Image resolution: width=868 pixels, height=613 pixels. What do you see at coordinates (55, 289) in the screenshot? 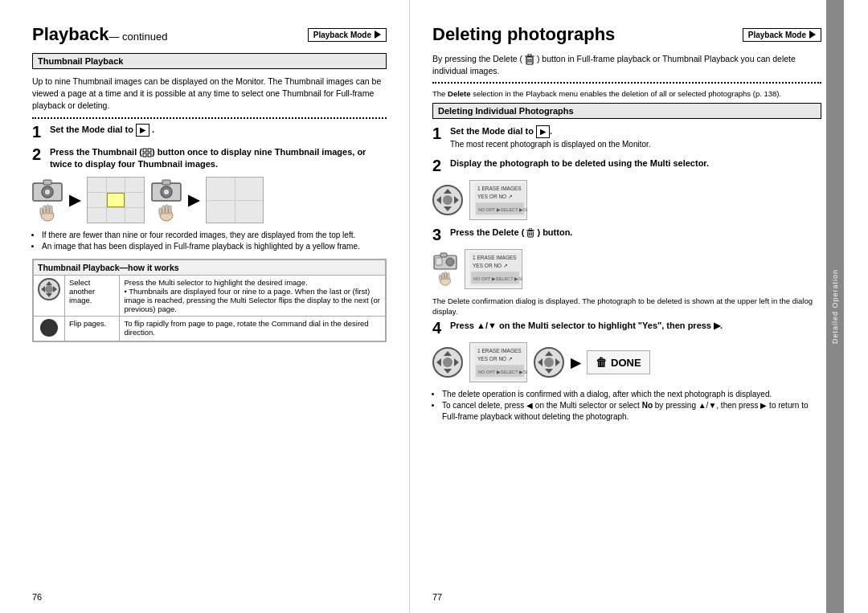
I see `arrow-right` at bounding box center [55, 289].